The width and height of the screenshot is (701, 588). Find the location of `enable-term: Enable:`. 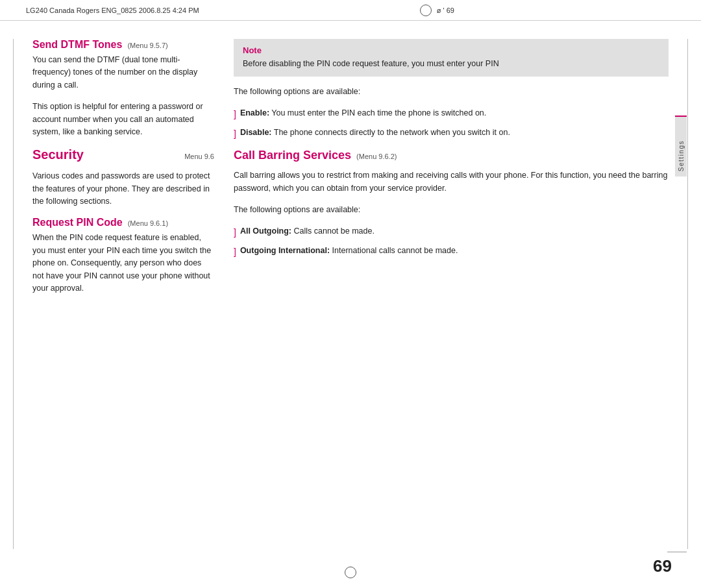

enable-term: Enable: is located at coordinates (254, 113).